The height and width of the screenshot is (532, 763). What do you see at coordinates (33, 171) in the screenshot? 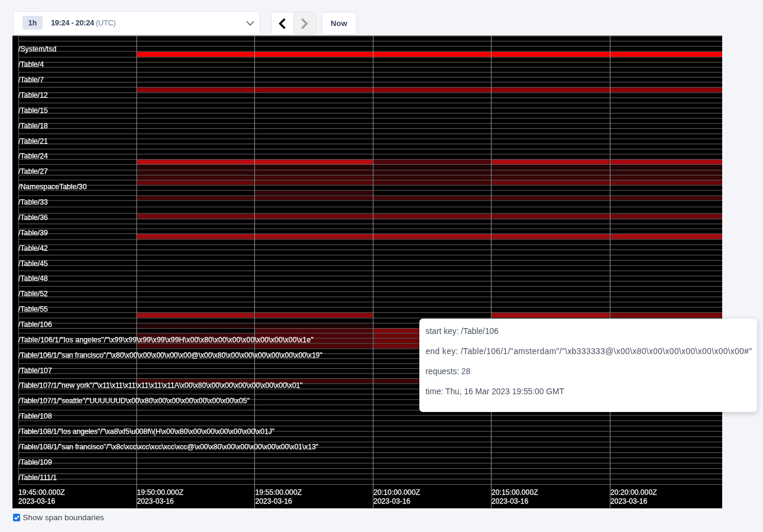
I see `svg-text: /Table/27` at bounding box center [33, 171].